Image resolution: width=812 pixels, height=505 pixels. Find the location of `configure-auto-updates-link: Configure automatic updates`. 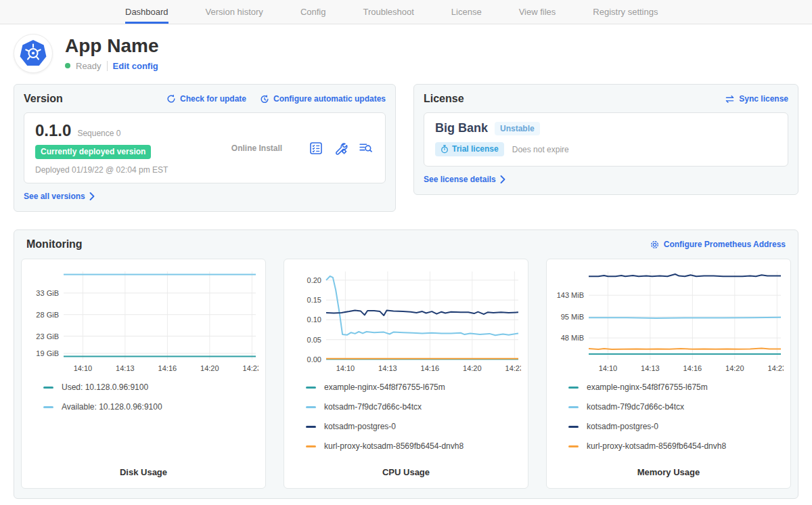

configure-auto-updates-link: Configure automatic updates is located at coordinates (323, 99).